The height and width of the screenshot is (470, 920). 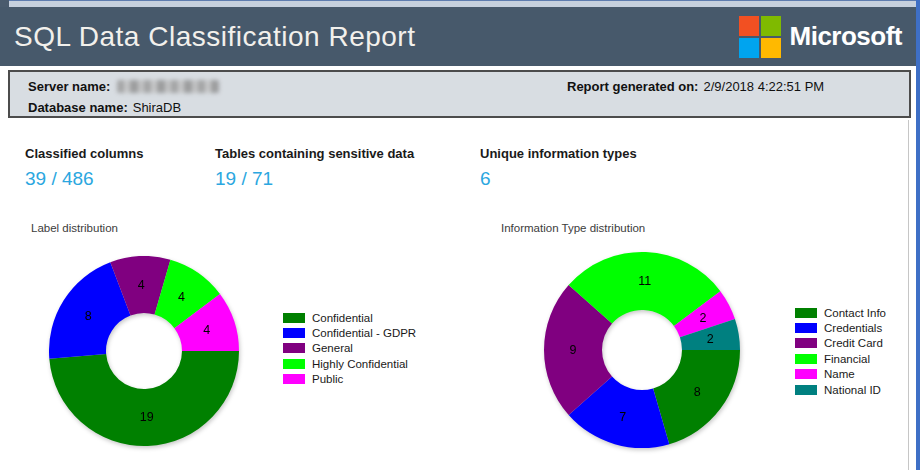 What do you see at coordinates (360, 364) in the screenshot?
I see `legend-label: Highly Confidential` at bounding box center [360, 364].